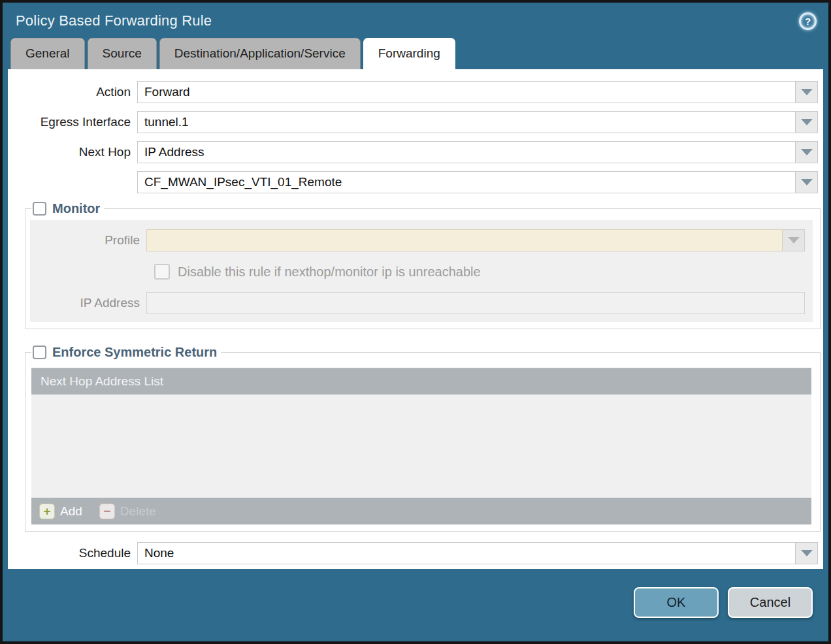  I want to click on monitor-ip-address-label: IP Address, so click(88, 303).